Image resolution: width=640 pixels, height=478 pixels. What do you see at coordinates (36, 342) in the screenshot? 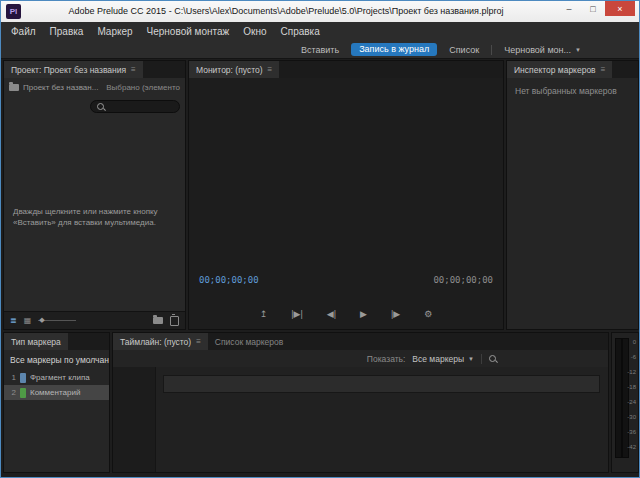
I see `tab-marker-type-label: Тип маркера` at bounding box center [36, 342].